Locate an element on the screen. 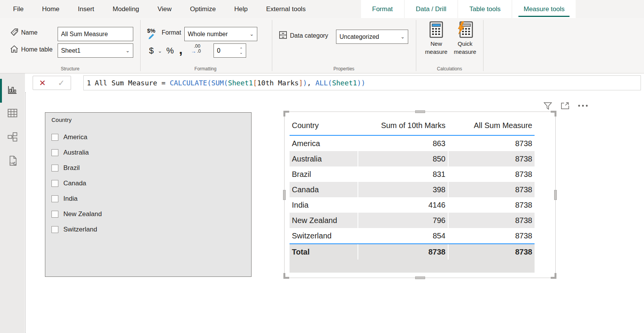 Image resolution: width=644 pixels, height=333 pixels. decimal-places-stepper: ⌃⌄ is located at coordinates (230, 51).